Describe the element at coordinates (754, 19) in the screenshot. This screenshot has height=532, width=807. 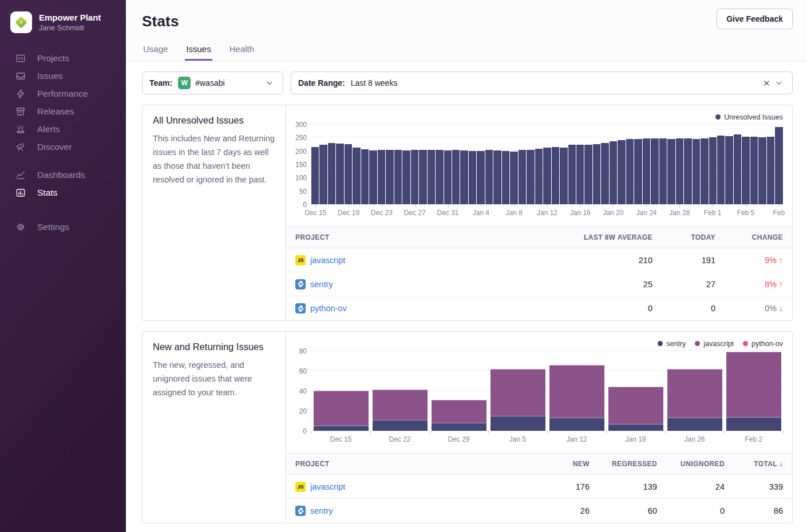
I see `give-feedback-button: Give Feedback` at that location.